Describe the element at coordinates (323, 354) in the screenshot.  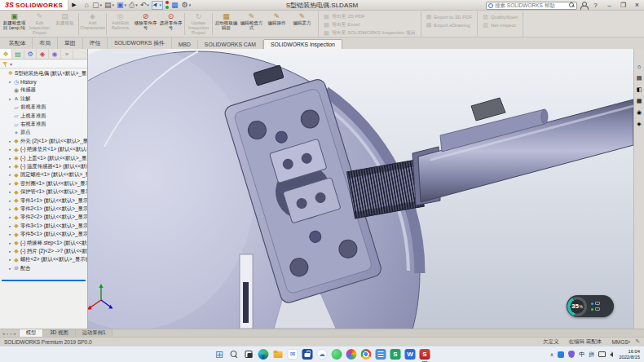
I see `taskbar-icon-weather: ☁` at that location.